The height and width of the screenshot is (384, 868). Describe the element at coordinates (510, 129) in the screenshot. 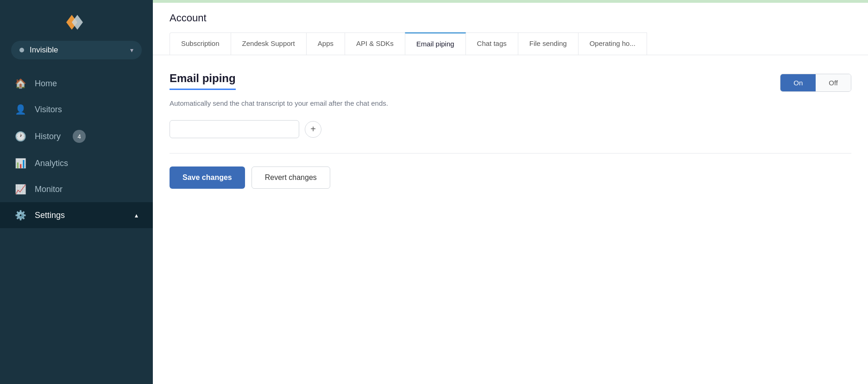

I see `email-input-row: +` at that location.